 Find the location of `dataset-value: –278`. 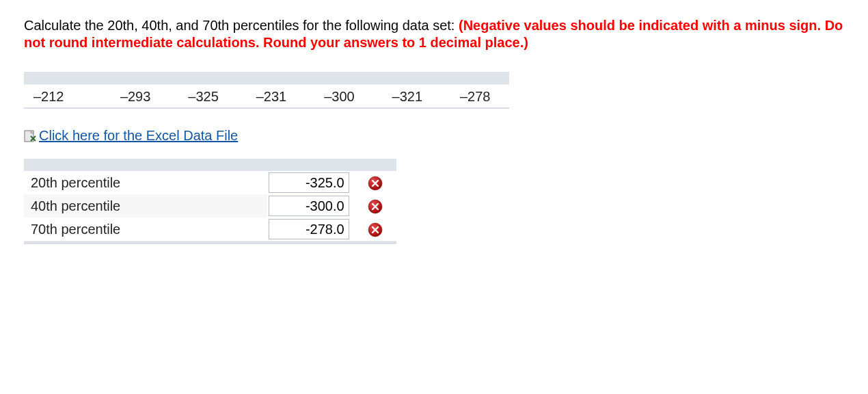

dataset-value: –278 is located at coordinates (476, 97).